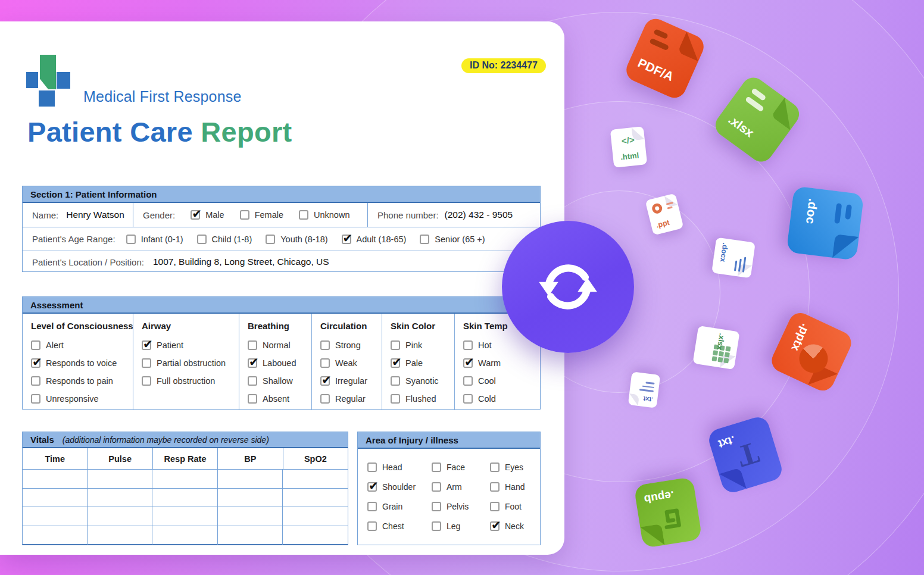 The width and height of the screenshot is (924, 575). I want to click on injury-option-eyes: Eyes, so click(515, 467).